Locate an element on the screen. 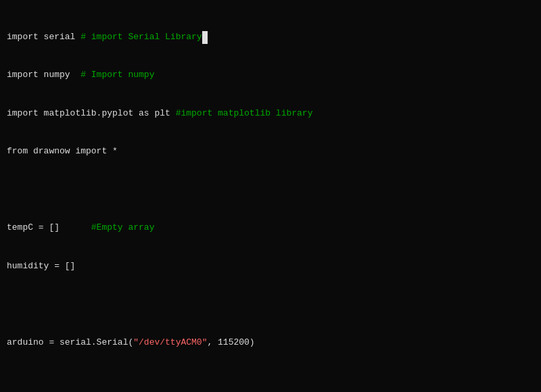  code-line-4: from drawnow import * is located at coordinates (270, 151).